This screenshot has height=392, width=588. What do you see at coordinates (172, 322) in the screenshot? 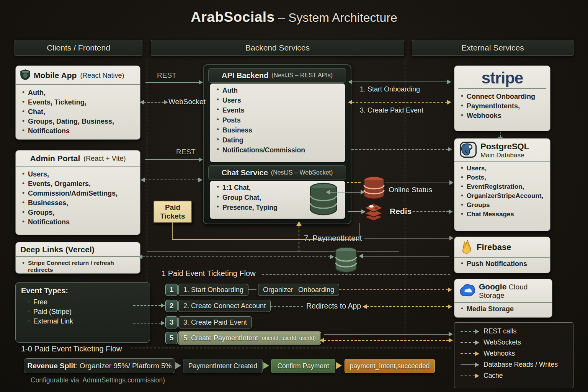
I see `flow-step-badge: 3` at bounding box center [172, 322].